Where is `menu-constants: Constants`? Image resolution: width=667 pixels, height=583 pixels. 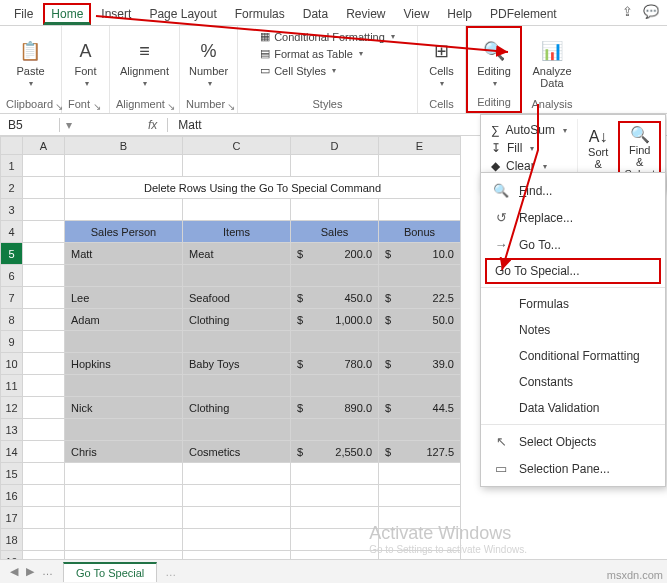 menu-constants: Constants is located at coordinates (573, 382).